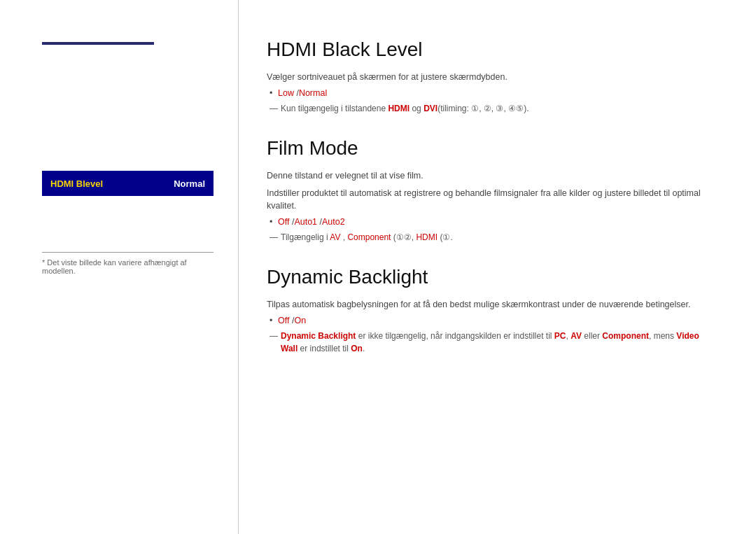 This screenshot has width=756, height=534. What do you see at coordinates (490, 305) in the screenshot?
I see `dynamic-backlight-desc: Tilpas automatisk bagbelysningen for at …` at bounding box center [490, 305].